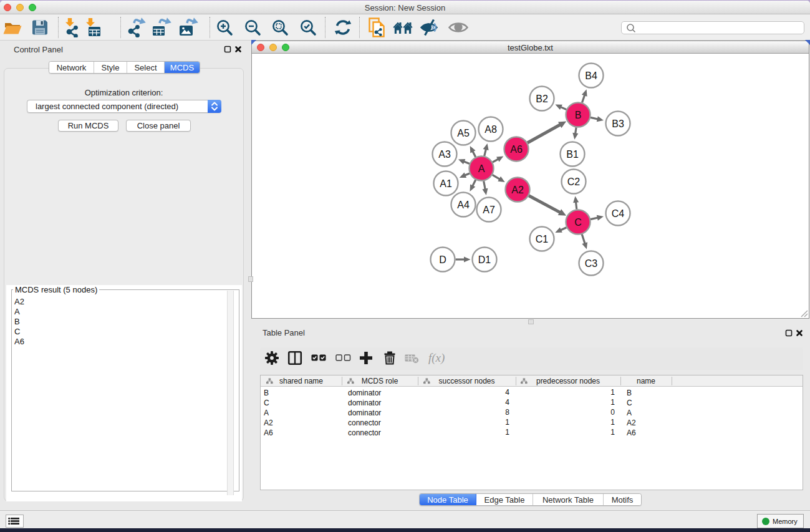  I want to click on svg-text: A8, so click(491, 130).